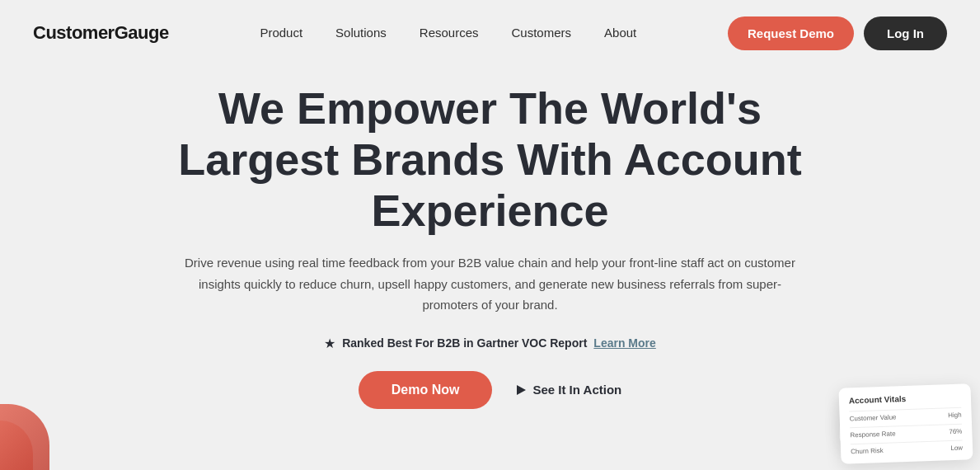 The image size is (980, 470). What do you see at coordinates (620, 33) in the screenshot?
I see `nav-item-about: About` at bounding box center [620, 33].